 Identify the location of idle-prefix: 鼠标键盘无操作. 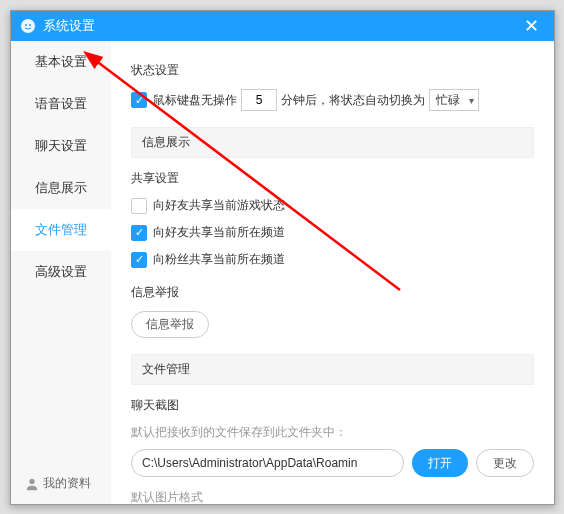
(195, 100).